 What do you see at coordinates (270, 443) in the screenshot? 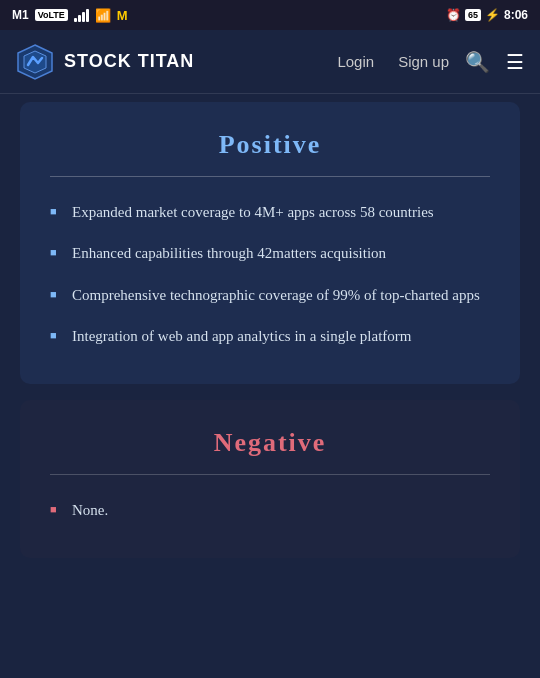
I see `negative-title: Negative` at bounding box center [270, 443].